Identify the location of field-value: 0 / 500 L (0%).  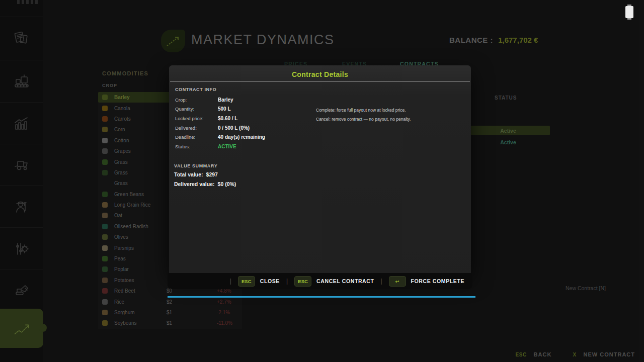
(233, 128).